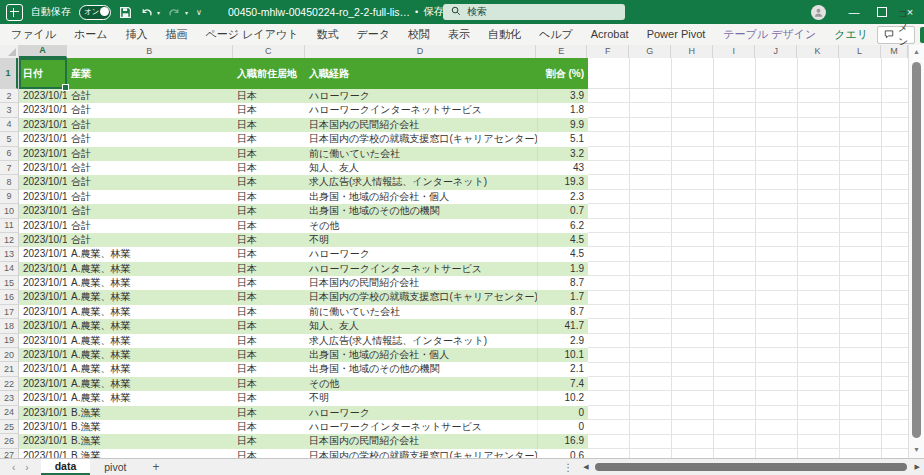  Describe the element at coordinates (770, 34) in the screenshot. I see `ribbon-tab: テーブル デザイン` at that location.